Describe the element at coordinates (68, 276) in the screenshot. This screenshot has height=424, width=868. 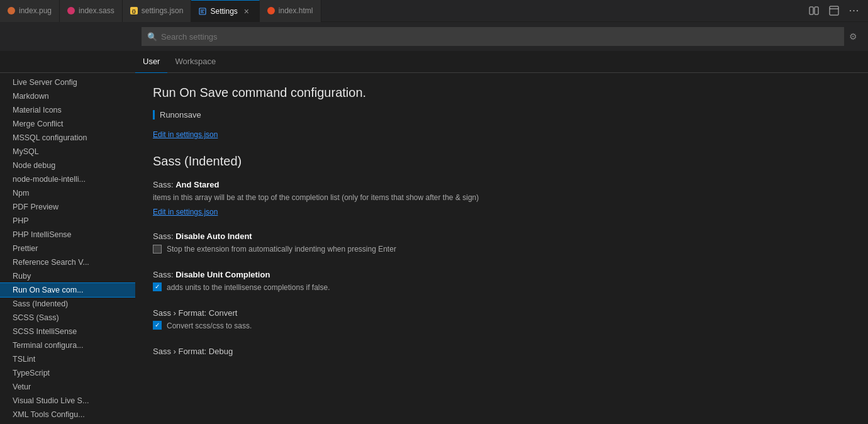
I see `sidebar-item-ruby: Ruby` at that location.